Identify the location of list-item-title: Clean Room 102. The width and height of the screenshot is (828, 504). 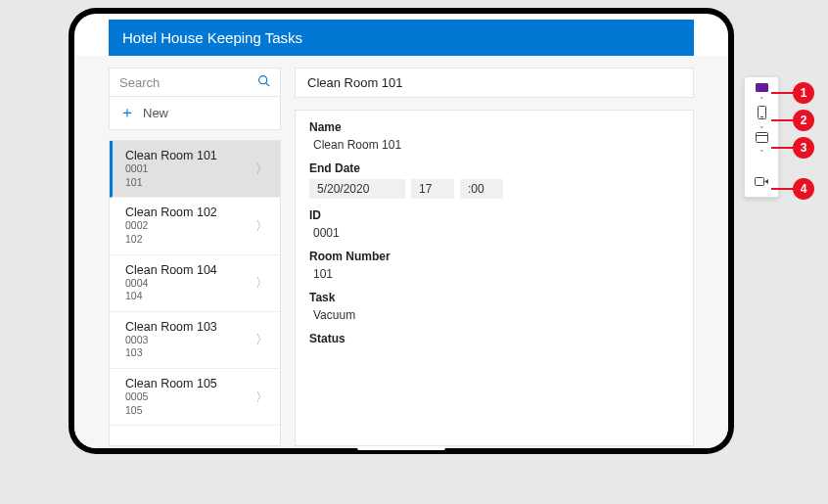
(171, 212).